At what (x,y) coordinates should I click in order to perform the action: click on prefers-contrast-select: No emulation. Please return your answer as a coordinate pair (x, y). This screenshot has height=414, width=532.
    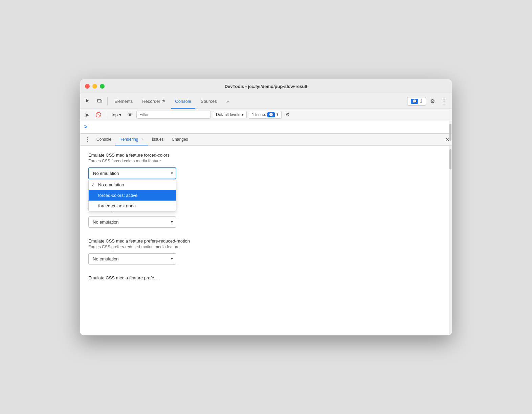
    Looking at the image, I should click on (132, 222).